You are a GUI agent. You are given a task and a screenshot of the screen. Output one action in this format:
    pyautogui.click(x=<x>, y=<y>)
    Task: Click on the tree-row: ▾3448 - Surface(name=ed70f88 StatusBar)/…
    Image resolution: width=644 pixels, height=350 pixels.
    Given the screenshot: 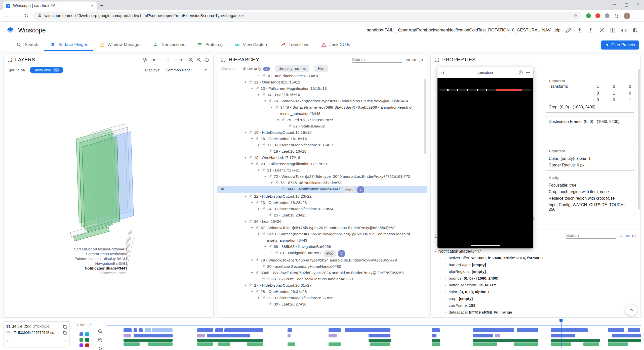 What is the action you would take?
    pyautogui.click(x=322, y=110)
    